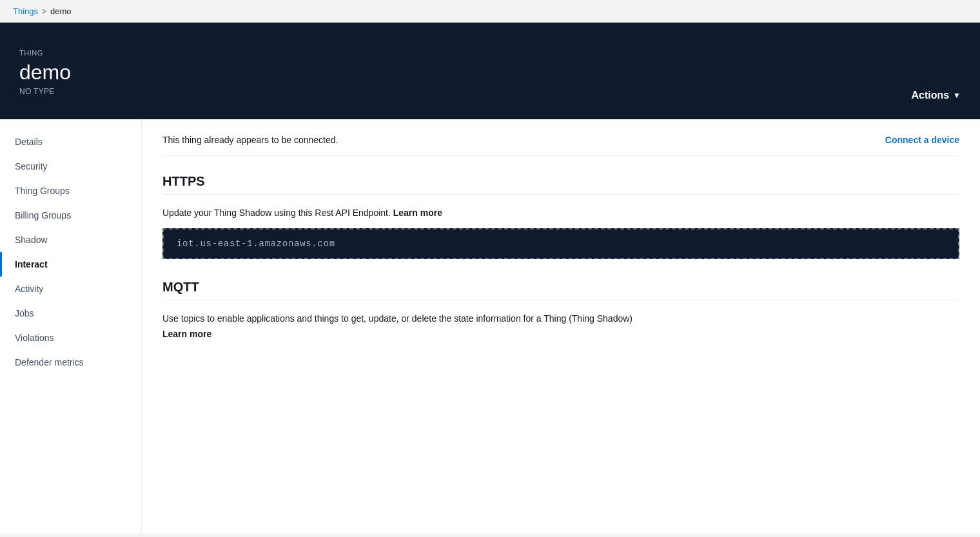 This screenshot has width=980, height=537. Describe the element at coordinates (561, 195) in the screenshot. I see `https-divider` at that location.